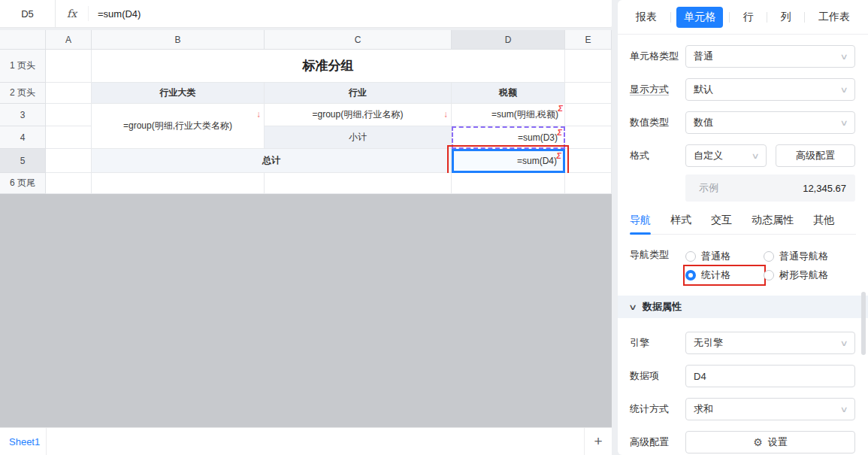 The height and width of the screenshot is (455, 868). What do you see at coordinates (178, 184) in the screenshot?
I see `cell-b6` at bounding box center [178, 184].